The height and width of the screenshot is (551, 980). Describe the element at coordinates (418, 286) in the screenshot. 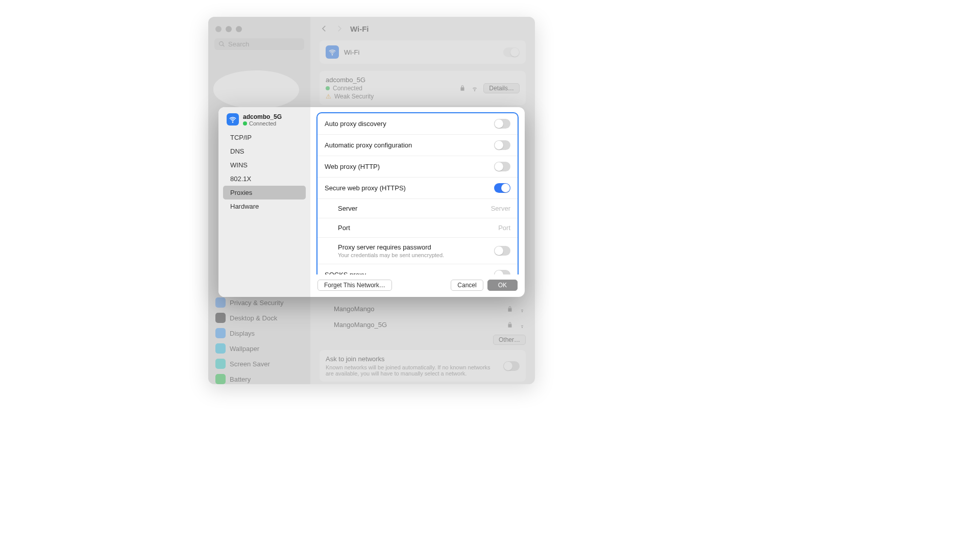

I see `sheet-footer: Forget This Network… Cancel OK` at that location.